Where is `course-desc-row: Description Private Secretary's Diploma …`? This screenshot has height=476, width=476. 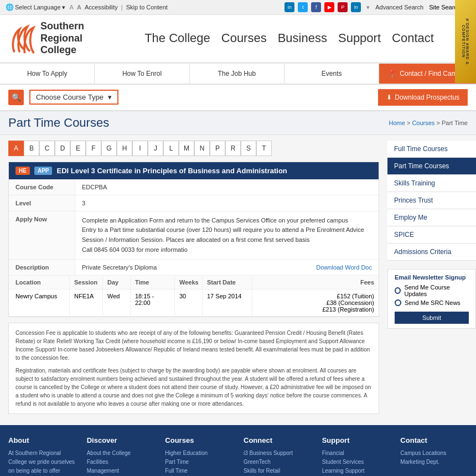
course-desc-row: Description Private Secretary's Diploma … is located at coordinates (194, 268).